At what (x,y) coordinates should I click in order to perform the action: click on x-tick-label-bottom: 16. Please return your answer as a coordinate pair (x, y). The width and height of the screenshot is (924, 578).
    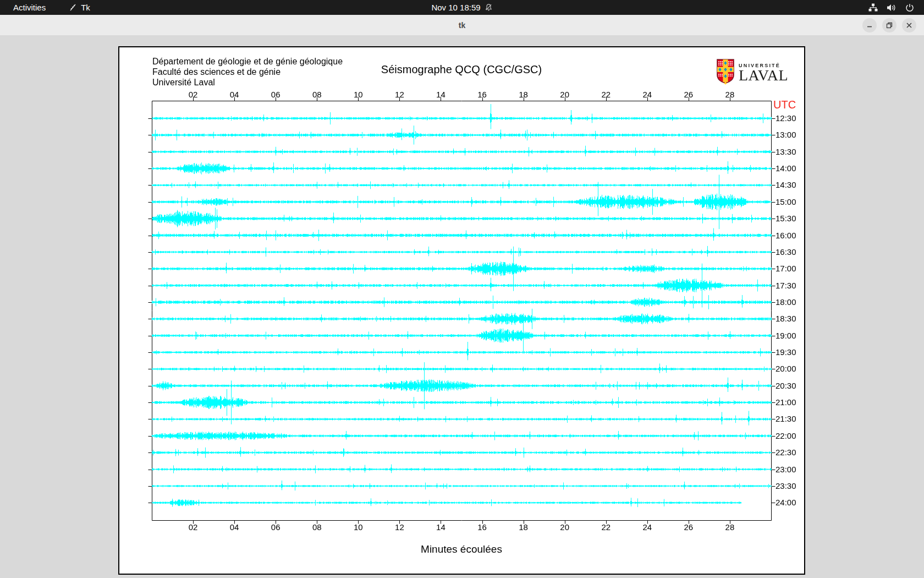
    Looking at the image, I should click on (482, 527).